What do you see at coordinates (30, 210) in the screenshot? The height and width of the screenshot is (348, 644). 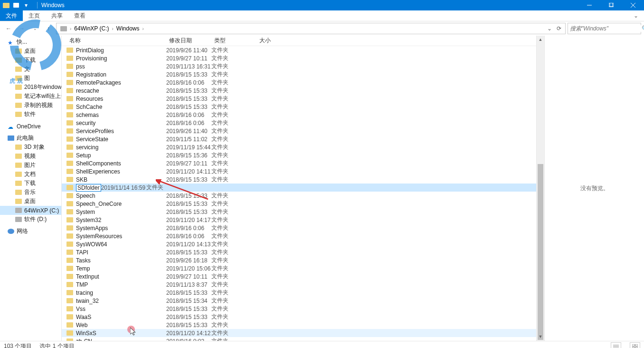 I see `sidebar-item: 64WinXP (C:)` at bounding box center [30, 210].